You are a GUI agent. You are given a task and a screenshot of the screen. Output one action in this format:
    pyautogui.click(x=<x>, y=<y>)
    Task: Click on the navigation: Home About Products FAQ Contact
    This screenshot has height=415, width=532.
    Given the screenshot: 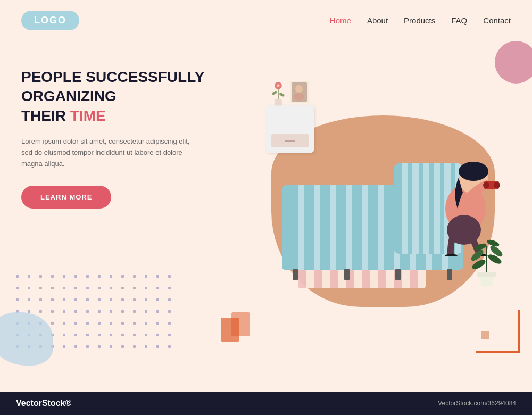 What is the action you would take?
    pyautogui.click(x=420, y=20)
    